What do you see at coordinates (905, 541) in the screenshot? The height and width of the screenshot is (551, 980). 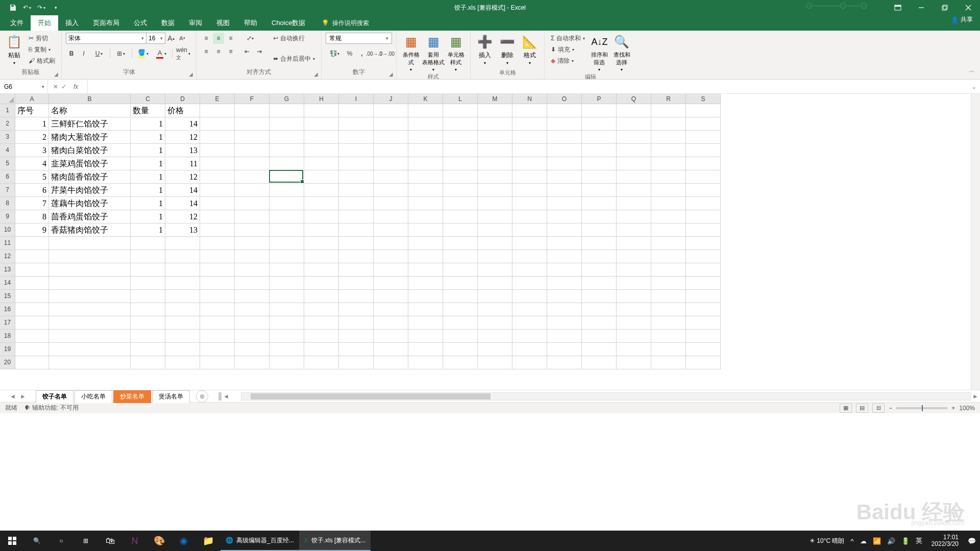 I see `battery-icon: 🔋` at bounding box center [905, 541].